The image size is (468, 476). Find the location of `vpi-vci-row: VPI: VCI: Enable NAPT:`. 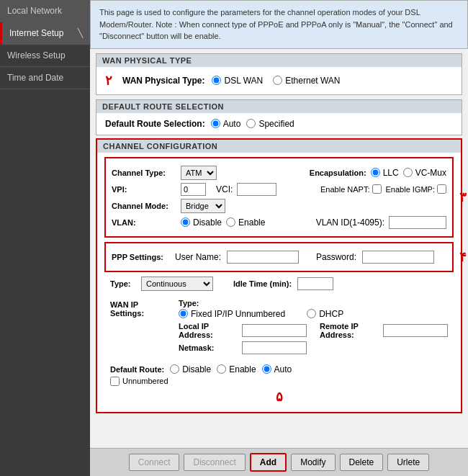

vpi-vci-row: VPI: VCI: Enable NAPT: is located at coordinates (279, 189).